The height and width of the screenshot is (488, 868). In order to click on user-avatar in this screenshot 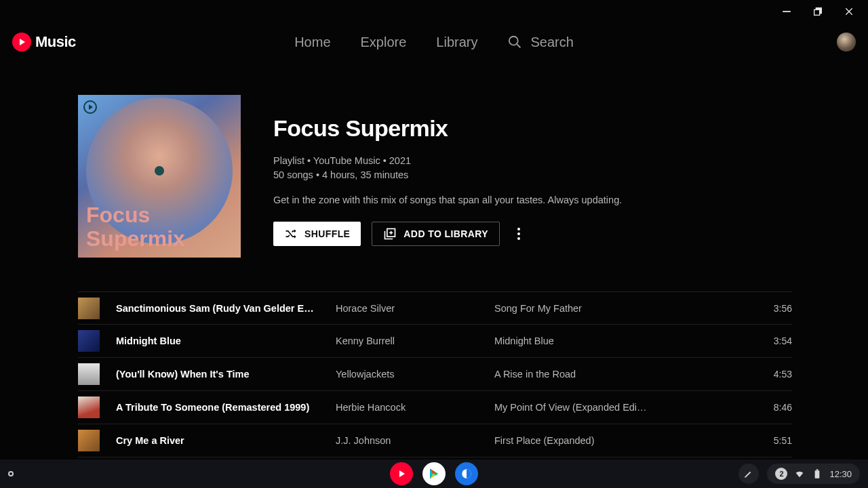, I will do `click(846, 42)`.